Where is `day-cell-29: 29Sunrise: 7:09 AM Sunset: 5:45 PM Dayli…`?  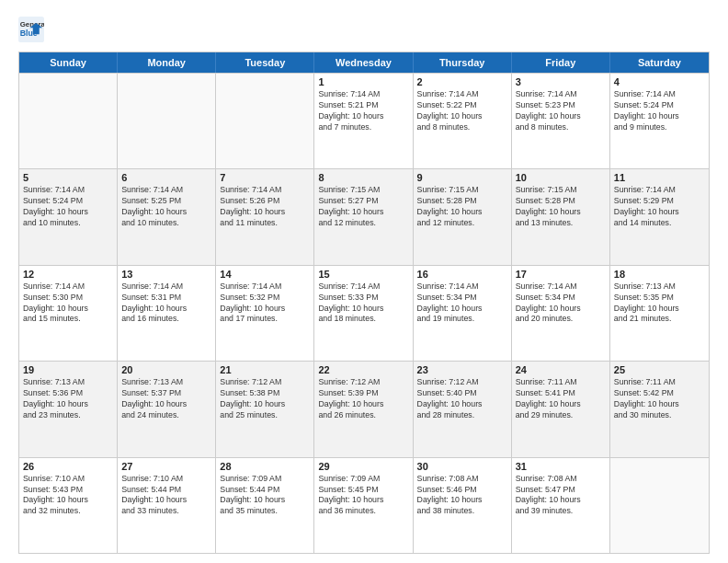 day-cell-29: 29Sunrise: 7:09 AM Sunset: 5:45 PM Dayli… is located at coordinates (364, 506).